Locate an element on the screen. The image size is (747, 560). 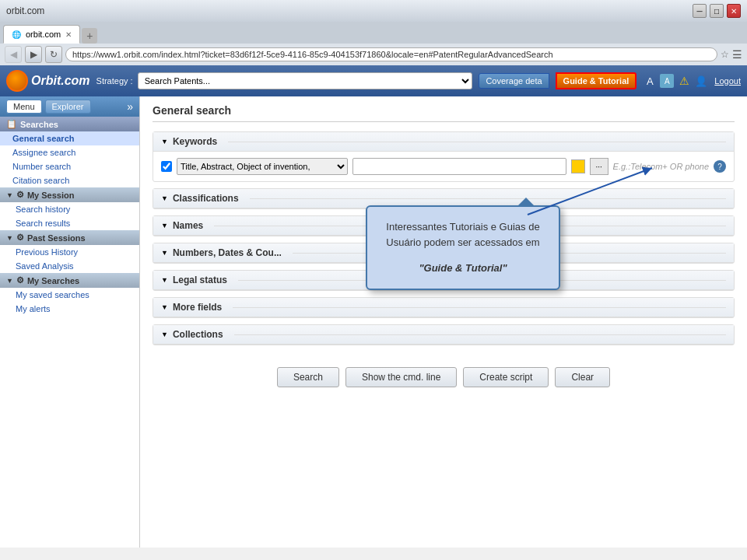
logout-button: Logout is located at coordinates (728, 81).